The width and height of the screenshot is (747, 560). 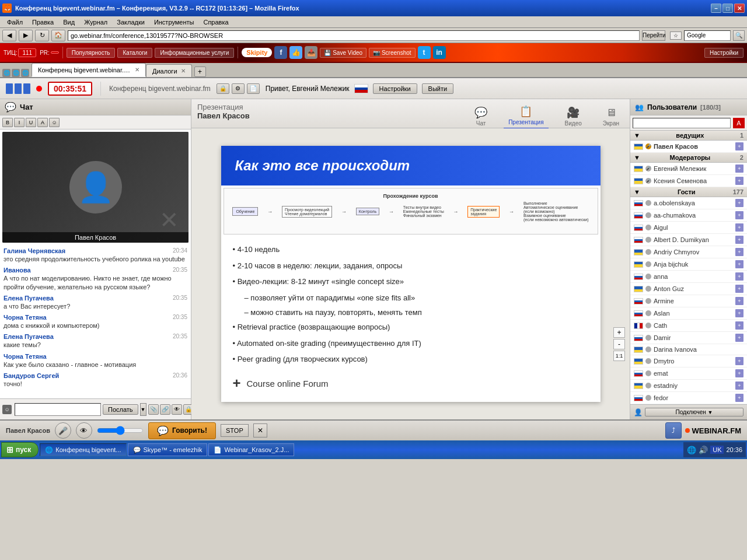 I want to click on zoom-in-btn: +, so click(x=619, y=332).